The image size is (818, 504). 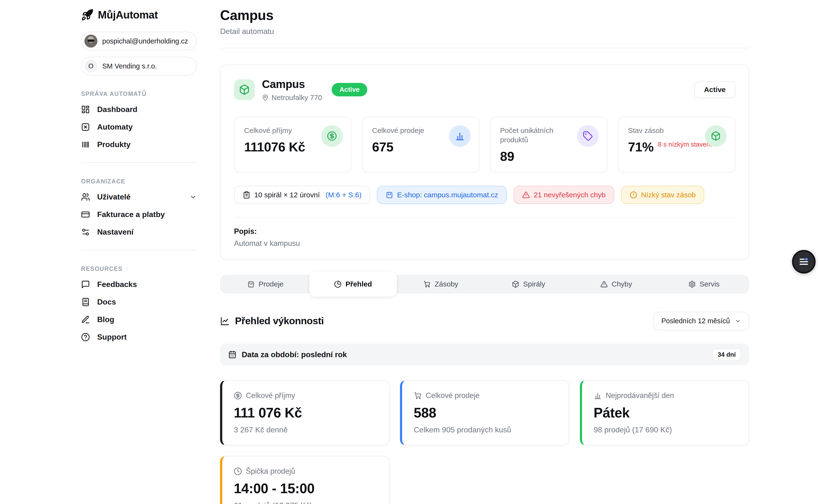 What do you see at coordinates (634, 195) in the screenshot?
I see `alert-badge-icon` at bounding box center [634, 195].